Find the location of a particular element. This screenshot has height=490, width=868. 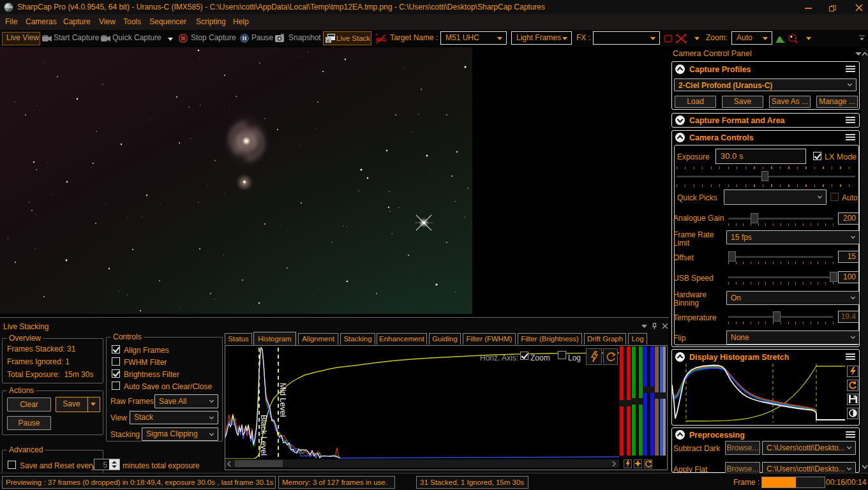

svg-text: e is located at coordinates (328, 41).